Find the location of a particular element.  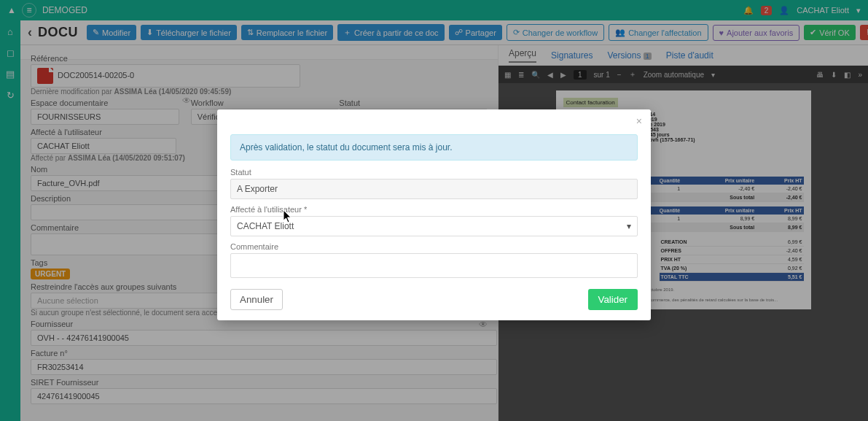

modal-affecte-select: CACHAT Eliott ▾ is located at coordinates (434, 226).